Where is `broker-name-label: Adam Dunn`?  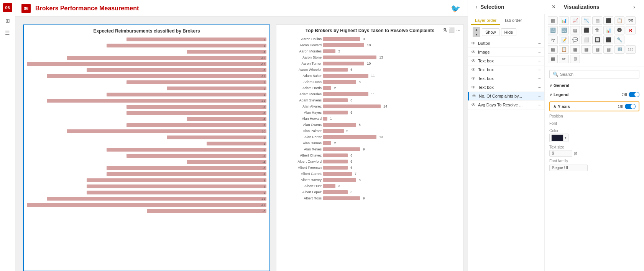 broker-name-label: Adam Dunn is located at coordinates (301, 82).